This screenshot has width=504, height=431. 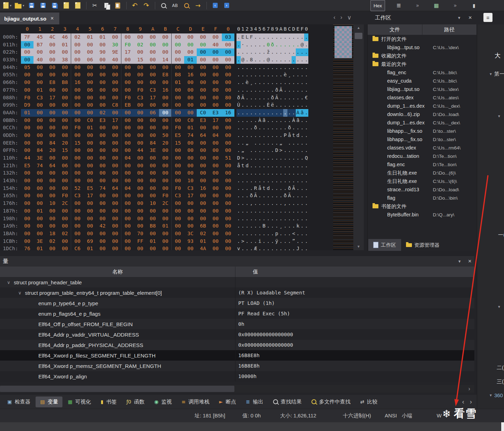 I want to click on goto-button: →, so click(x=198, y=6).